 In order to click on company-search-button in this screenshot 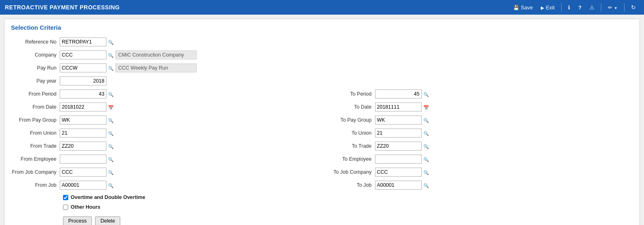, I will do `click(111, 55)`.